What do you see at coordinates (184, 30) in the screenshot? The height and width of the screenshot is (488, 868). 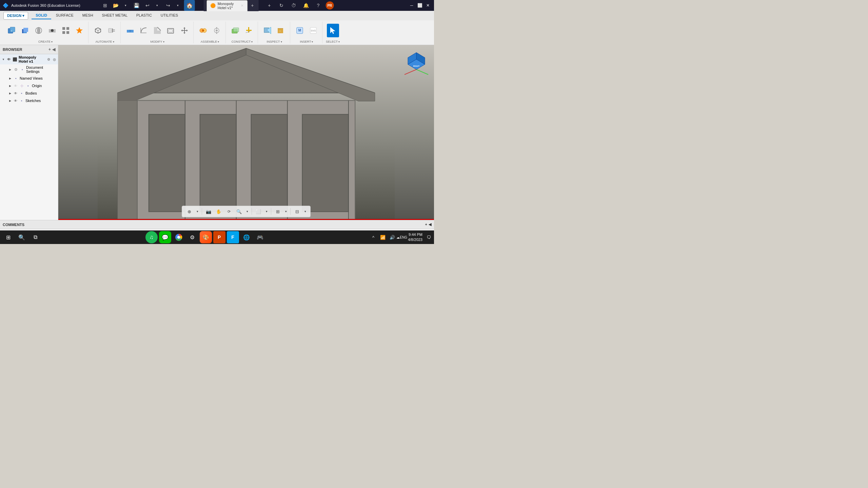 I see `move-button` at bounding box center [184, 30].